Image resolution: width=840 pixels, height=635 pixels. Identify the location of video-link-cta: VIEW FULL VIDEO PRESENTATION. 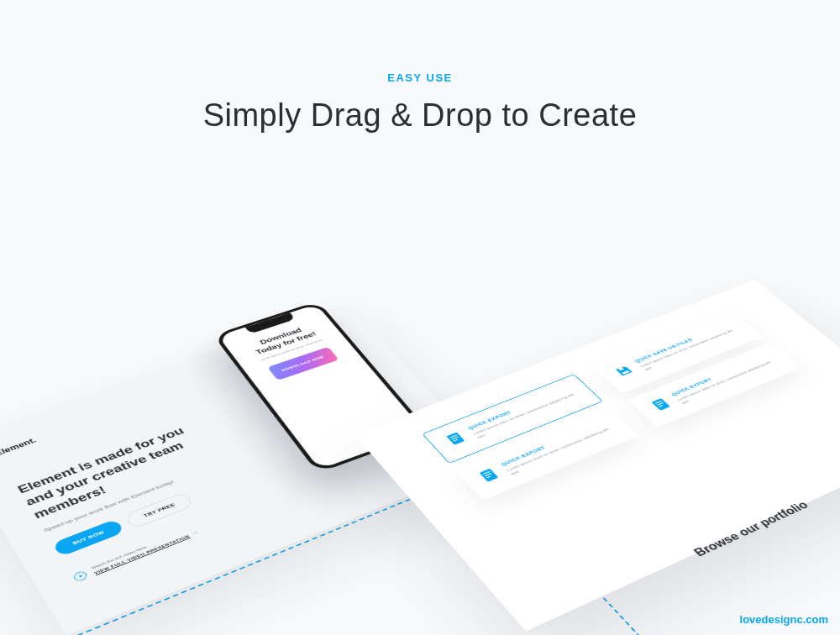
(141, 554).